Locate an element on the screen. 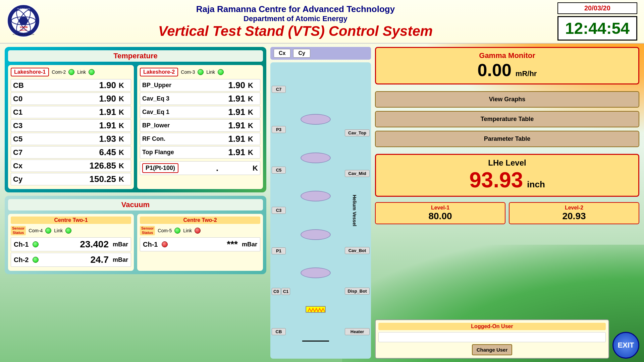  r-label-cavbot: Cav_Bot is located at coordinates (357, 251).